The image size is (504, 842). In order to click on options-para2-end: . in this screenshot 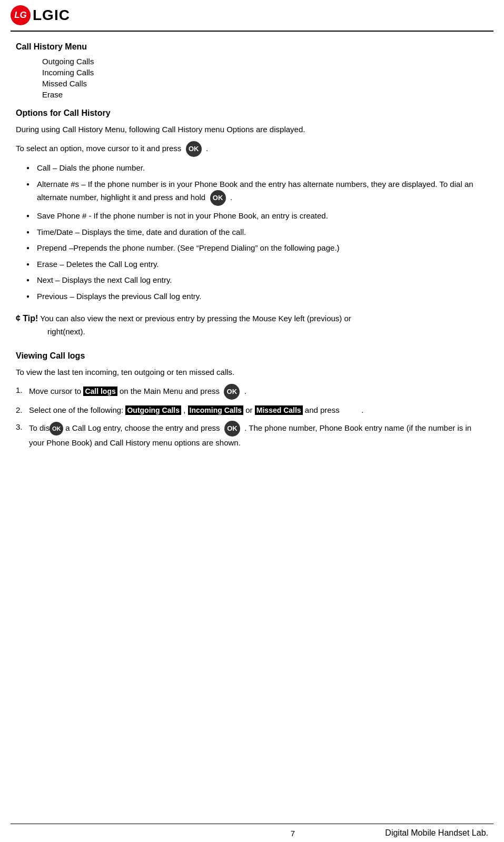, I will do `click(207, 148)`.